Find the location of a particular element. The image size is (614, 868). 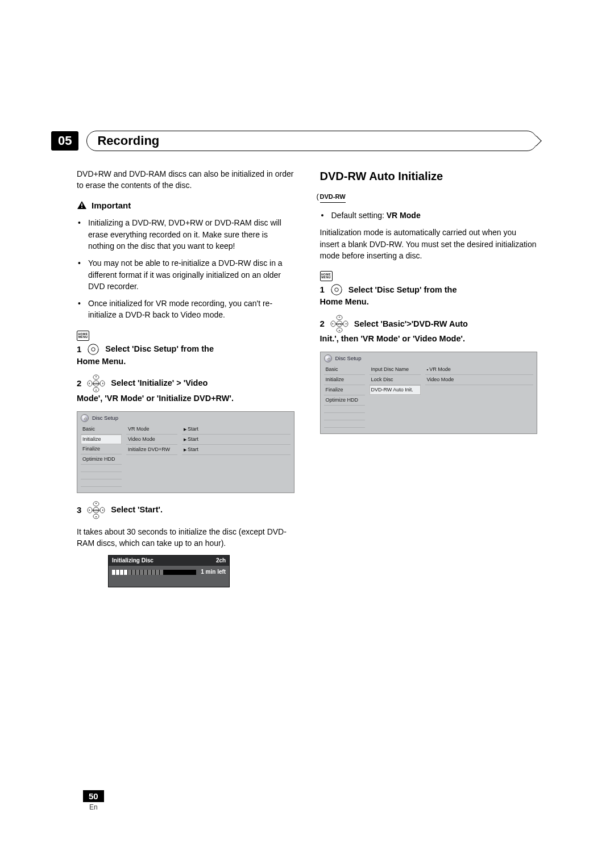

right-step-1: HOMEMENU 1 Select 'Disc Setup' from the … is located at coordinates (429, 287).